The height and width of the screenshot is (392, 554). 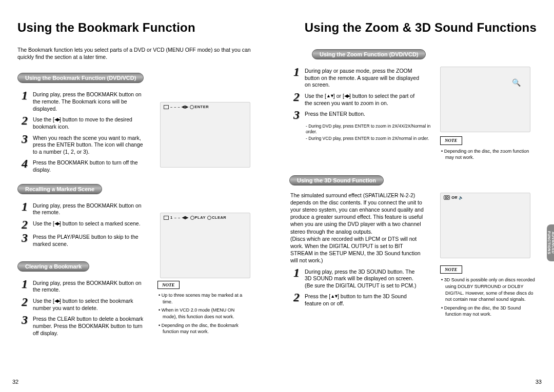 What do you see at coordinates (186, 107) in the screenshot?
I see `osd-bar-1: – – – ◀▶ ENTER` at bounding box center [186, 107].